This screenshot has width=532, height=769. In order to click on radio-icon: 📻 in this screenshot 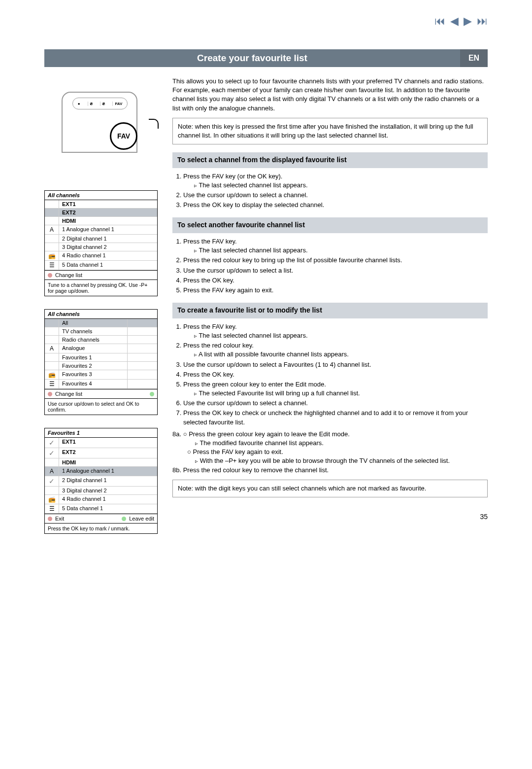, I will do `click(52, 256)`.